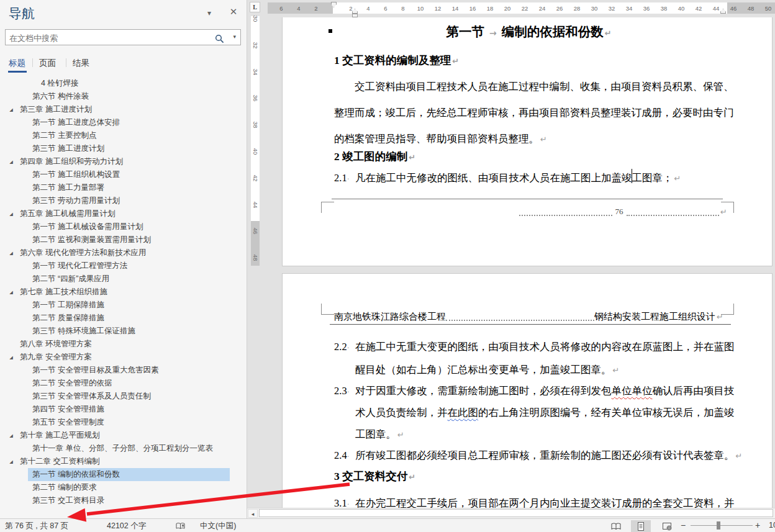 The image size is (775, 532). Describe the element at coordinates (609, 34) in the screenshot. I see `pilcrow-mark: ↵` at that location.